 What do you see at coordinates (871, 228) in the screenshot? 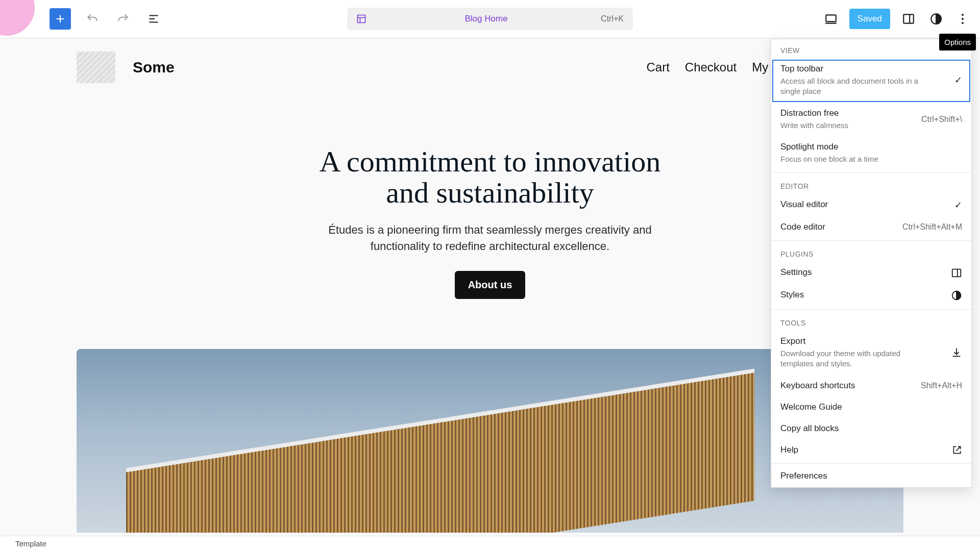
I see `option-code-editor: Code editor Ctrl+Shift+Alt+M` at bounding box center [871, 228].